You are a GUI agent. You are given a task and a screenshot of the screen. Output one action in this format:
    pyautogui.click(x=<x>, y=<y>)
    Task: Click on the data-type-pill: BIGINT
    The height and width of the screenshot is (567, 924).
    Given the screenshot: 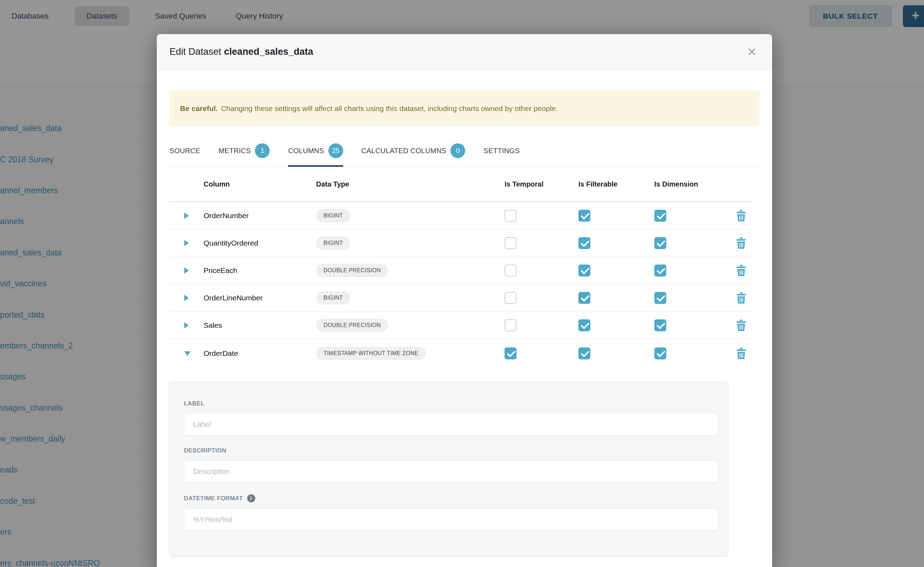 What is the action you would take?
    pyautogui.click(x=333, y=243)
    